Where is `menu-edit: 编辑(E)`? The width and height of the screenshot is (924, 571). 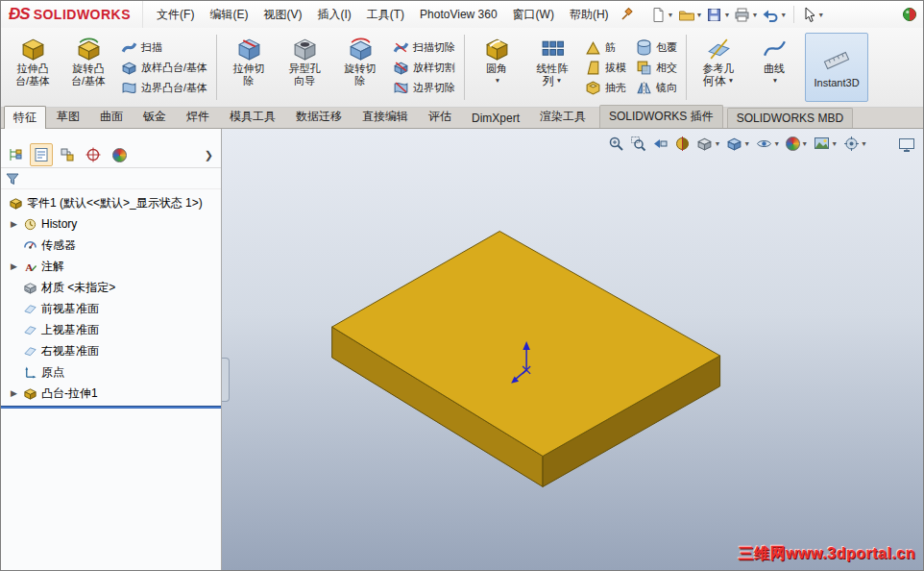
menu-edit: 编辑(E) is located at coordinates (229, 15).